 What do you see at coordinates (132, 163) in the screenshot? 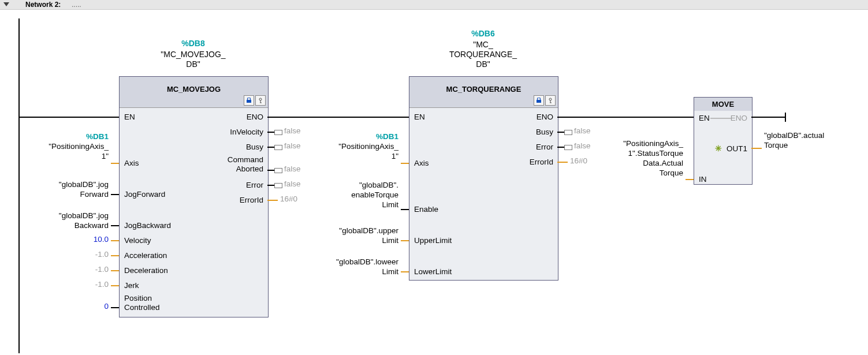
I see `pin-axis: Axis` at bounding box center [132, 163].